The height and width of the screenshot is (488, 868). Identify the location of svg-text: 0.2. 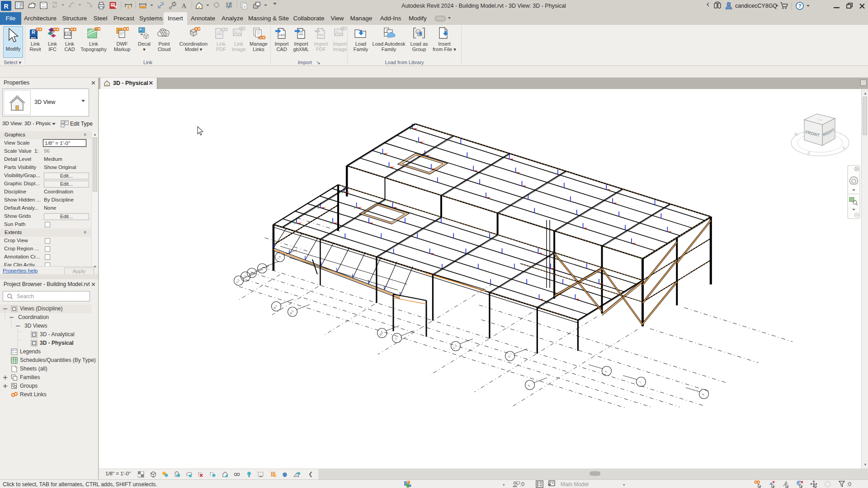
(238, 281).